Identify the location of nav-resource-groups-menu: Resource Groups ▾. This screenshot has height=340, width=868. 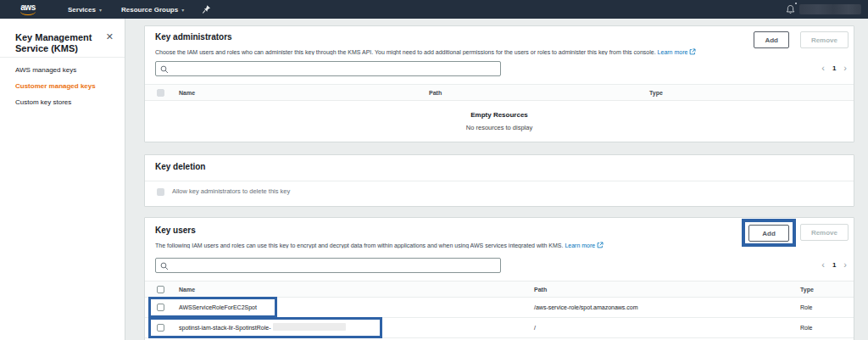
(153, 9).